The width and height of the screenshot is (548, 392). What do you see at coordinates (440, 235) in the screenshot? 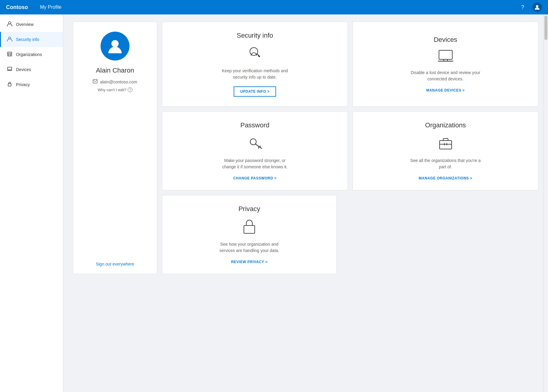
I see `privacy-row-spacer` at bounding box center [440, 235].